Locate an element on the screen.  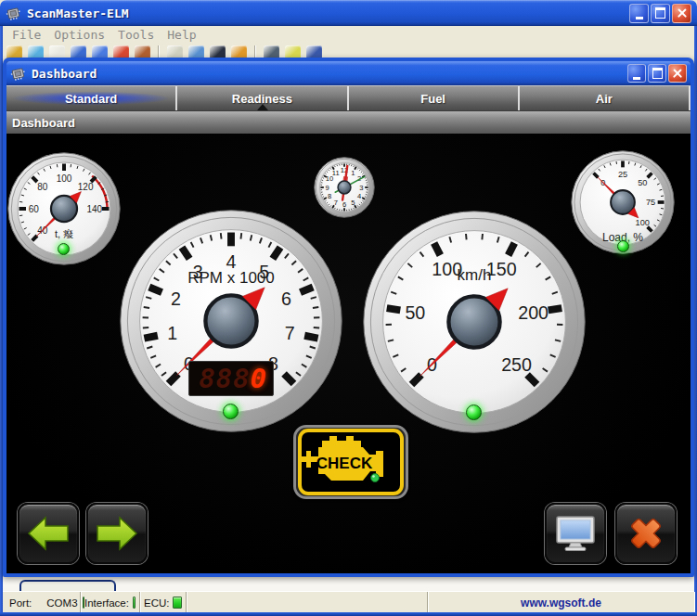
svg-text: 200 is located at coordinates (533, 313).